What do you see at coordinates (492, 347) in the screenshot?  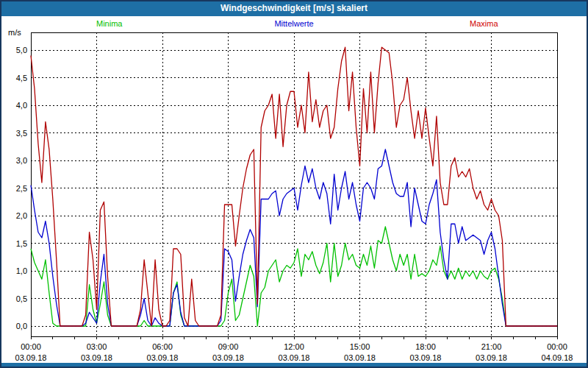 I see `svg-text: 21:00` at bounding box center [492, 347].